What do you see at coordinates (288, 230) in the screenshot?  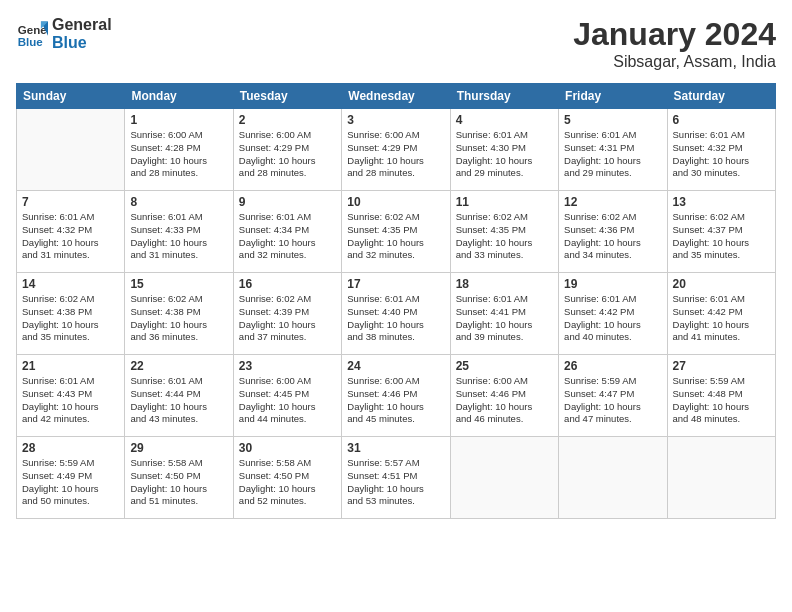 I see `day-info-line: Sunset: 4:34 PM` at bounding box center [288, 230].